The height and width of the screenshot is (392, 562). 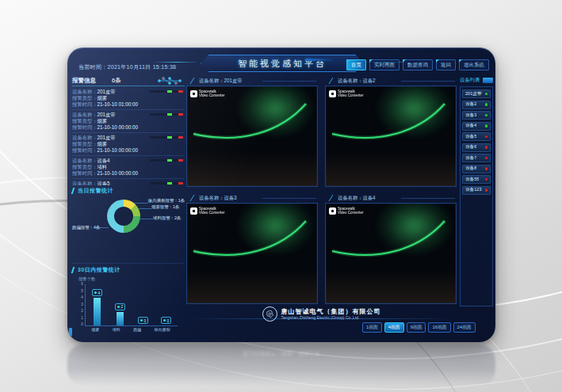 I want to click on nav-exit-button: 退出系统, so click(x=474, y=65).